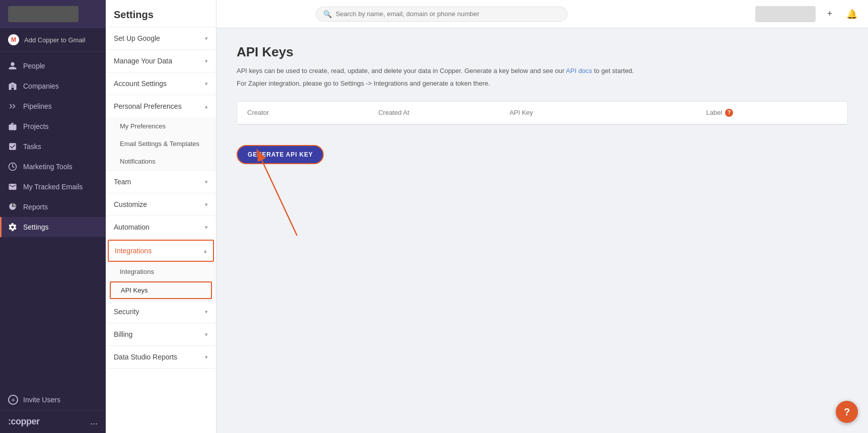 This screenshot has height=433, width=868. Describe the element at coordinates (53, 216) in the screenshot. I see `sidebar: M Add Copper to Gmail People Companies P…` at that location.